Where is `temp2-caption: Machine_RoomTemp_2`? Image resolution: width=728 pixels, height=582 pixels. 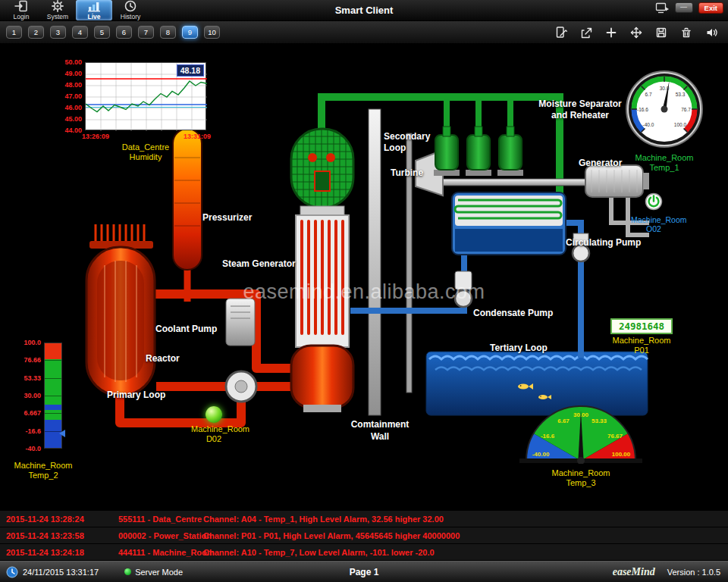 temp2-caption: Machine_RoomTemp_2 is located at coordinates (43, 471).